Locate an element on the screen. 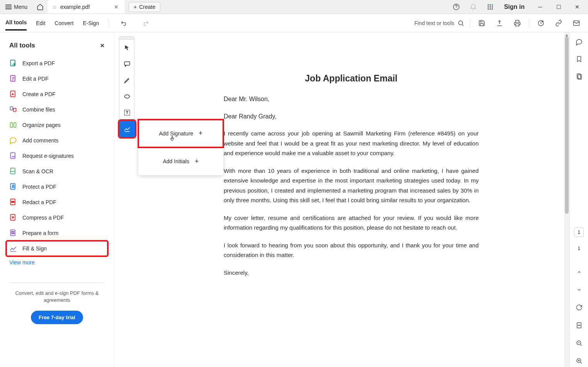 The image size is (588, 367). rr-page-down is located at coordinates (579, 290).